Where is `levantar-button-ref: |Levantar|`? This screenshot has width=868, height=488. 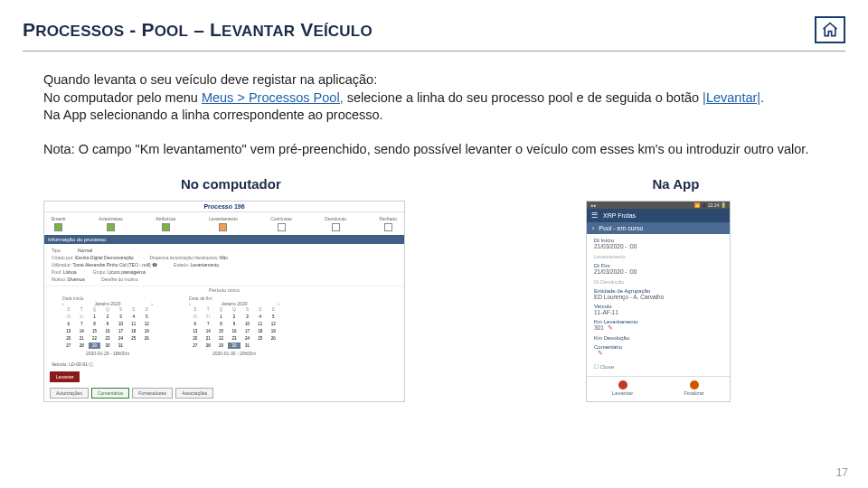
levantar-button-ref: |Levantar| is located at coordinates (731, 98).